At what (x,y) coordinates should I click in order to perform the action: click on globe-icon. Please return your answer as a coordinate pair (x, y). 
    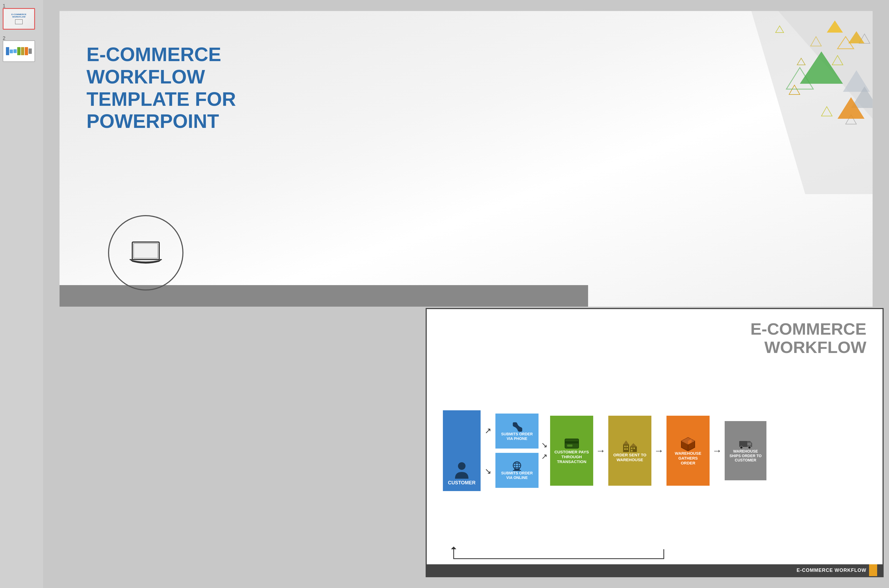
    Looking at the image, I should click on (517, 466).